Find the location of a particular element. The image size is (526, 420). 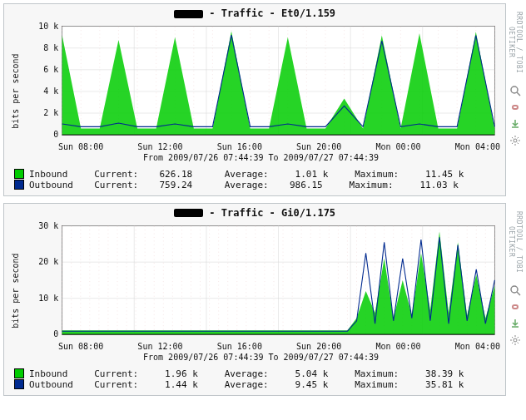

svg-text: 20 k is located at coordinates (48, 261).